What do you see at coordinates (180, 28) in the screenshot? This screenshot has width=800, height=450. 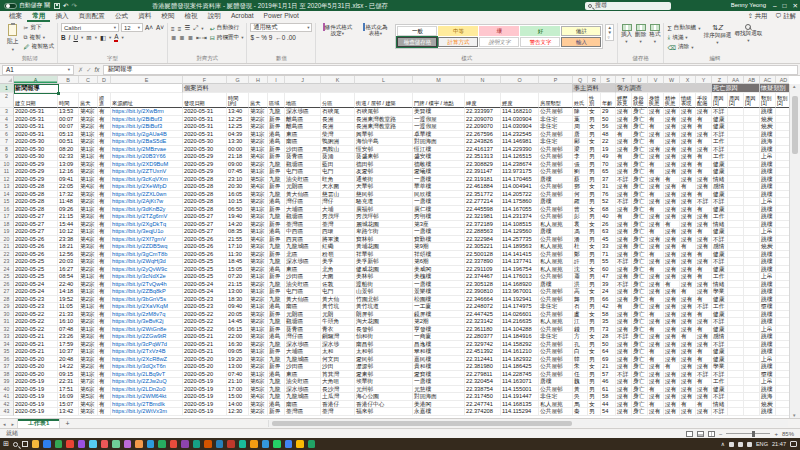 I see `align-middle-icon: ≡` at bounding box center [180, 28].